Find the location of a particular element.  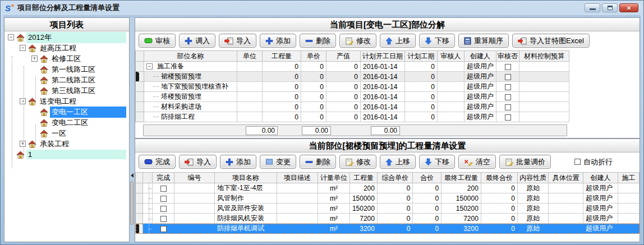

tree-node-2012: − 2012年 is located at coordinates (67, 37).